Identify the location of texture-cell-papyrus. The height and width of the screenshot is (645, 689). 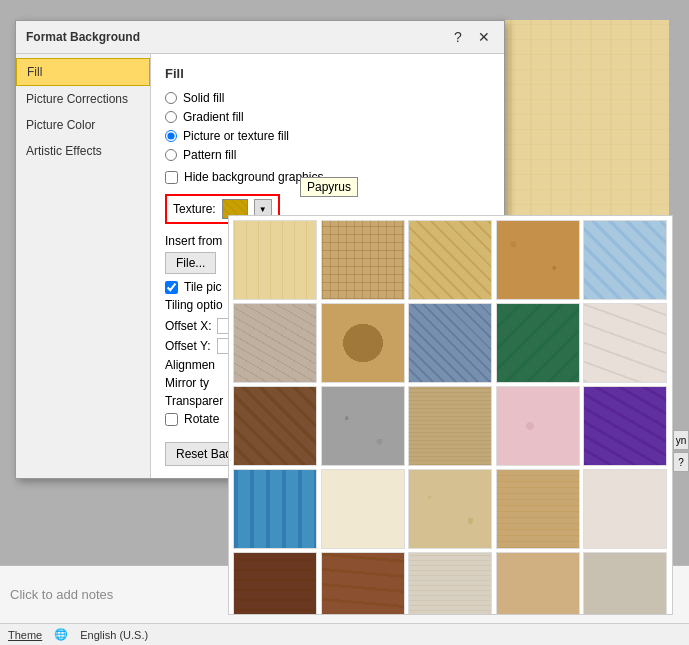
(275, 260).